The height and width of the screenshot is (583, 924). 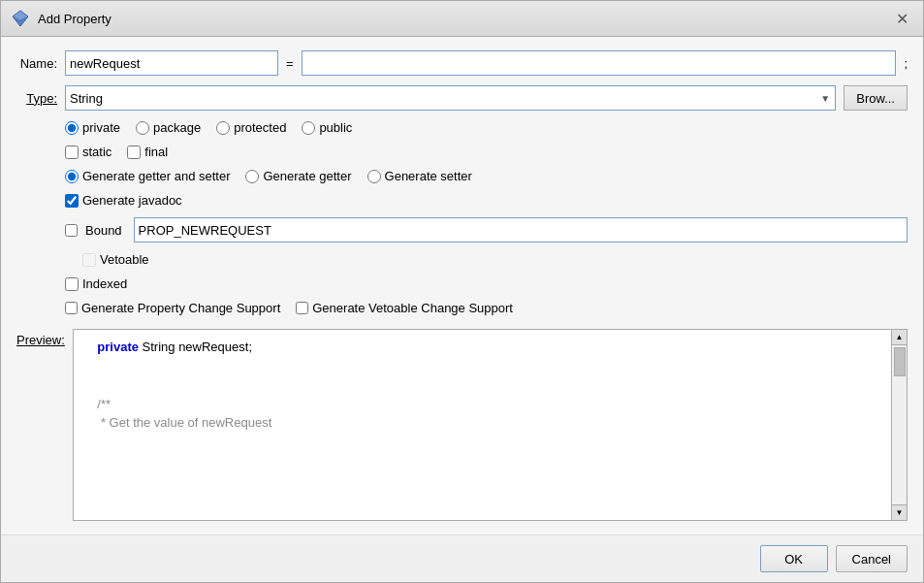 What do you see at coordinates (462, 177) in the screenshot?
I see `getter-setter-group: Generate getter and setter Generate gett…` at bounding box center [462, 177].